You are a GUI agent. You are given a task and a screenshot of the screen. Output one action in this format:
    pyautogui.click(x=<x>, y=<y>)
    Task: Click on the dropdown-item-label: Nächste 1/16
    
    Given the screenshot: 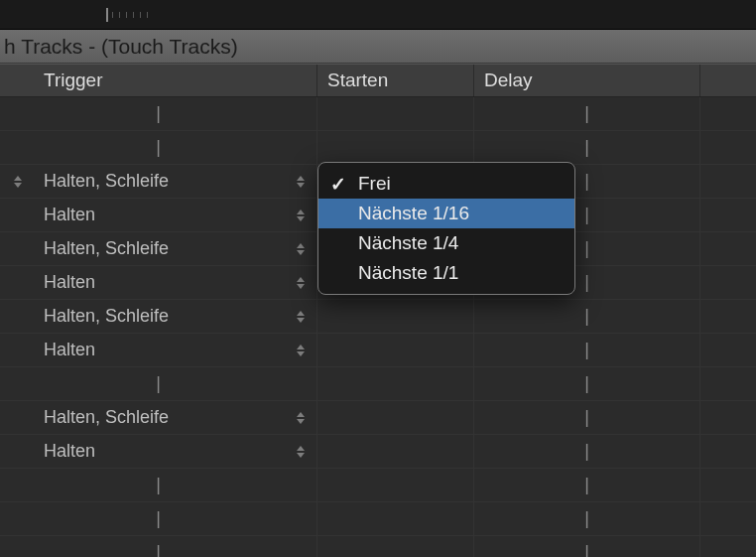 What is the action you would take?
    pyautogui.click(x=414, y=213)
    